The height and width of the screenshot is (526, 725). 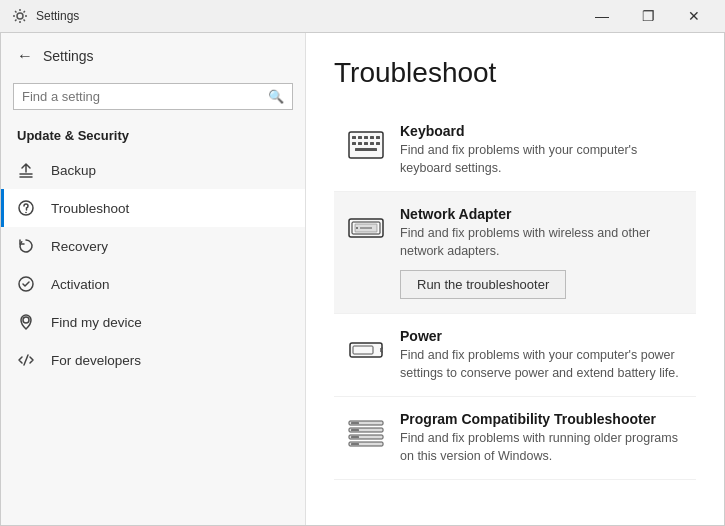 What do you see at coordinates (542, 131) in the screenshot?
I see `keyboard-item-title: Keyboard` at bounding box center [542, 131].